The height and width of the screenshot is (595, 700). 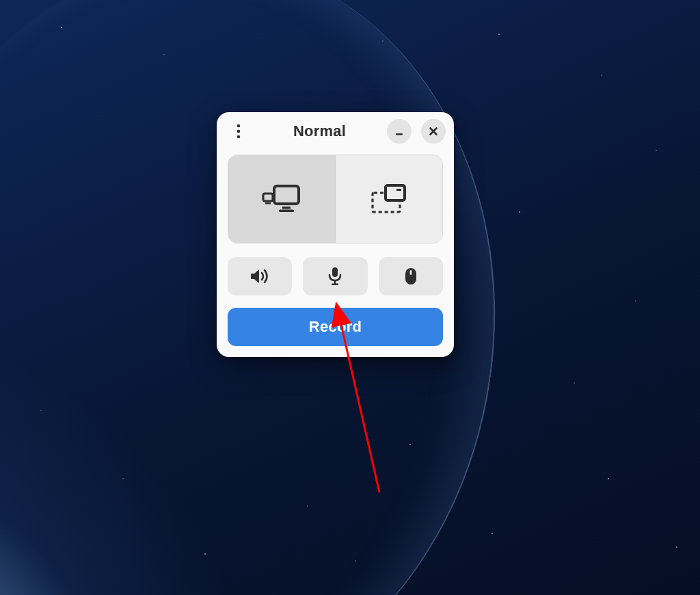 What do you see at coordinates (411, 276) in the screenshot?
I see `pointer-toggle` at bounding box center [411, 276].